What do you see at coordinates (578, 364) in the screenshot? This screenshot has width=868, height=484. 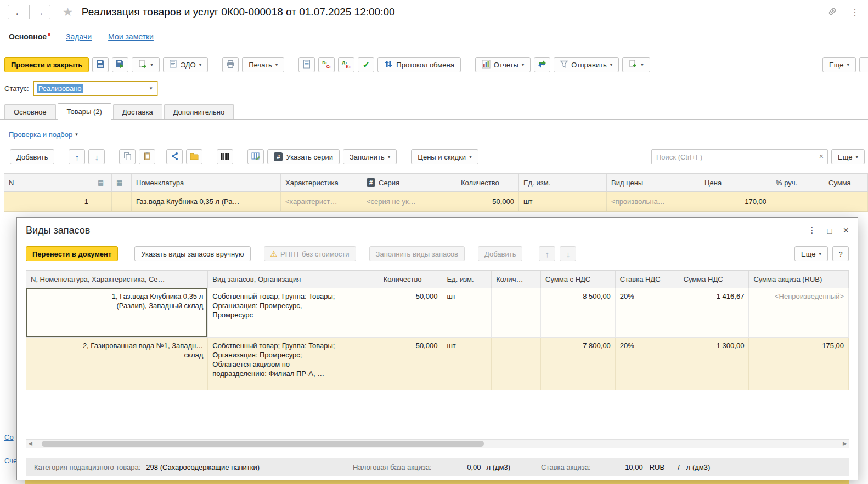 I see `cell-sum-vat: 7 800,00` at bounding box center [578, 364].